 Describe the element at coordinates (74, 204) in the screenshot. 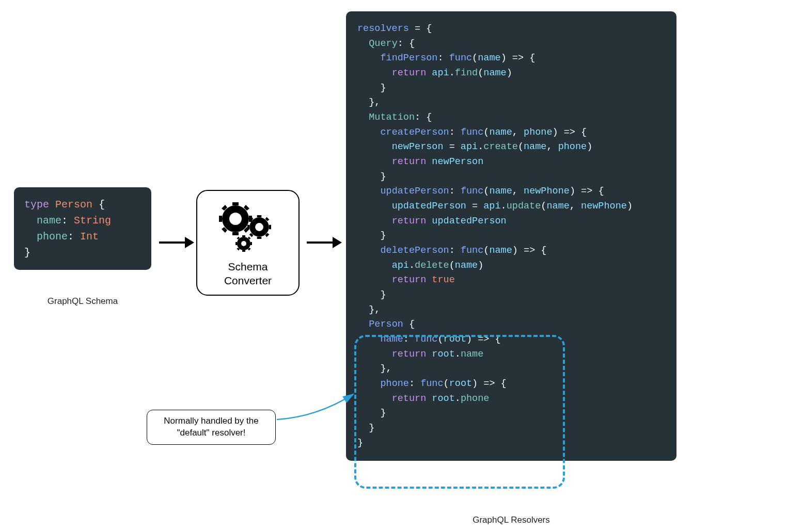

I see `type-person: Person` at that location.